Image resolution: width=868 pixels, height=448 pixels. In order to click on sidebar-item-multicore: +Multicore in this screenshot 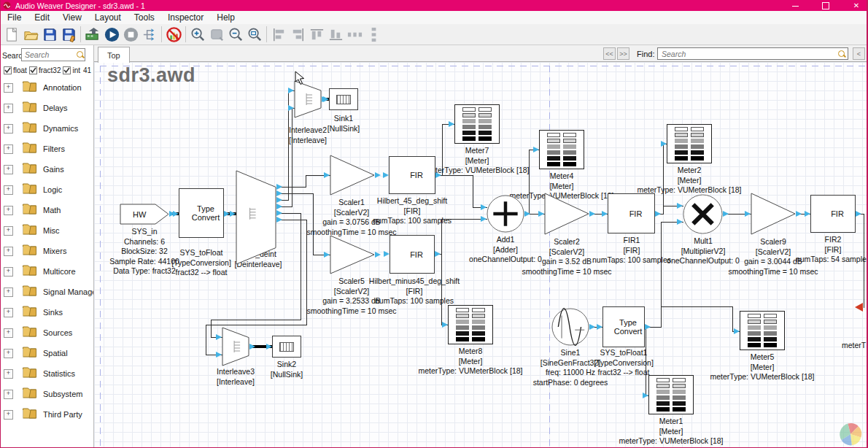, I will do `click(47, 271)`.